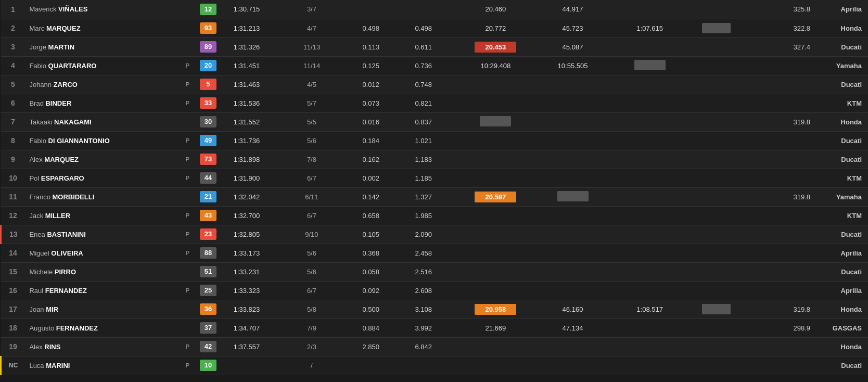 This screenshot has height=382, width=868. Describe the element at coordinates (102, 28) in the screenshot. I see `rider-name-cell: Marc MARQUEZ` at that location.